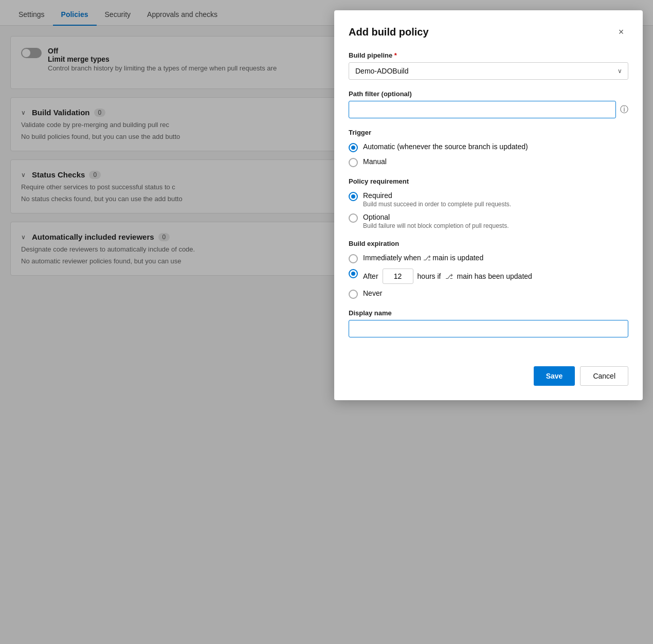 This screenshot has height=644, width=653. Describe the element at coordinates (437, 195) in the screenshot. I see `policy-required-label: Required` at that location.